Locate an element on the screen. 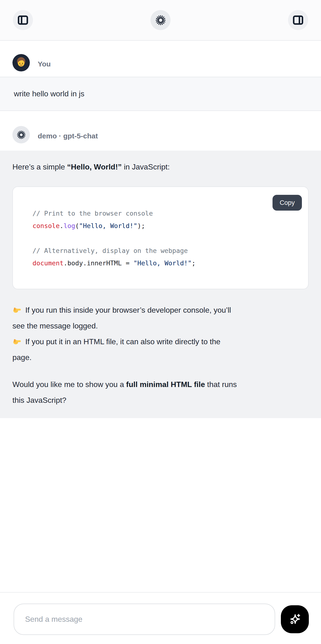  code-content: // Print to the browser consoleconsole.l… is located at coordinates (165, 238).